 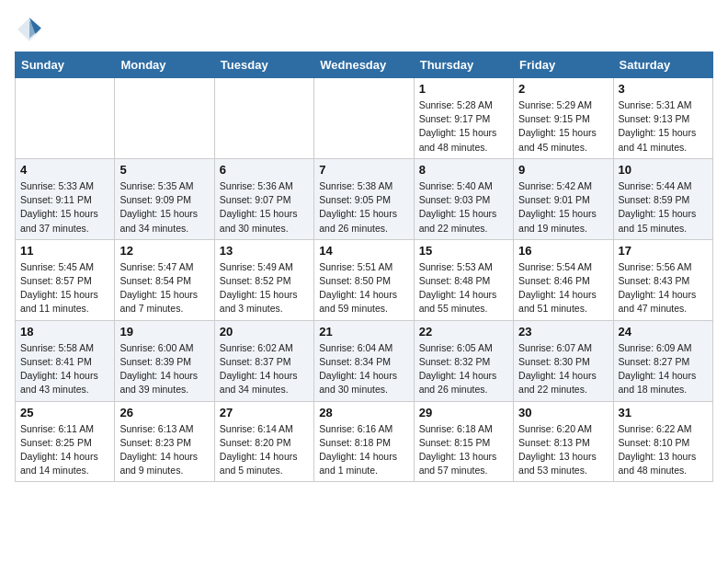 What do you see at coordinates (664, 127) in the screenshot?
I see `day-info: Sunrise: 5:31 AM Sunset: 9:13 PM Dayligh…` at bounding box center [664, 127].